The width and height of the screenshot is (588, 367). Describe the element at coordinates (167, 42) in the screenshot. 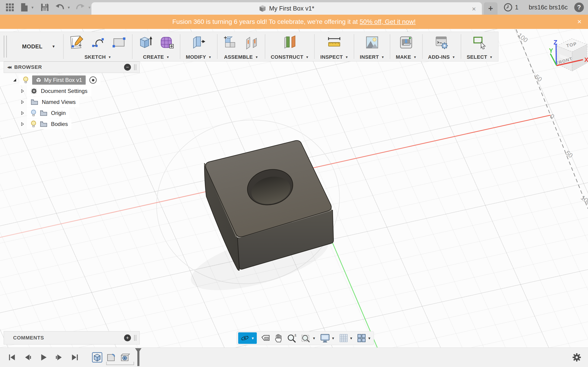

I see `create-form-button` at that location.